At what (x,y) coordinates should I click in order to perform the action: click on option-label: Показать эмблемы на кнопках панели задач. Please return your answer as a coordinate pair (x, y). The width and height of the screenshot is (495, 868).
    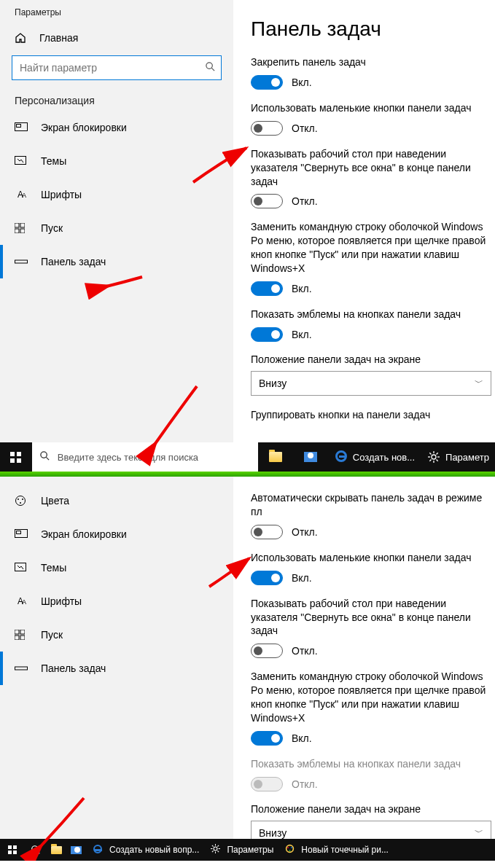
    Looking at the image, I should click on (373, 764).